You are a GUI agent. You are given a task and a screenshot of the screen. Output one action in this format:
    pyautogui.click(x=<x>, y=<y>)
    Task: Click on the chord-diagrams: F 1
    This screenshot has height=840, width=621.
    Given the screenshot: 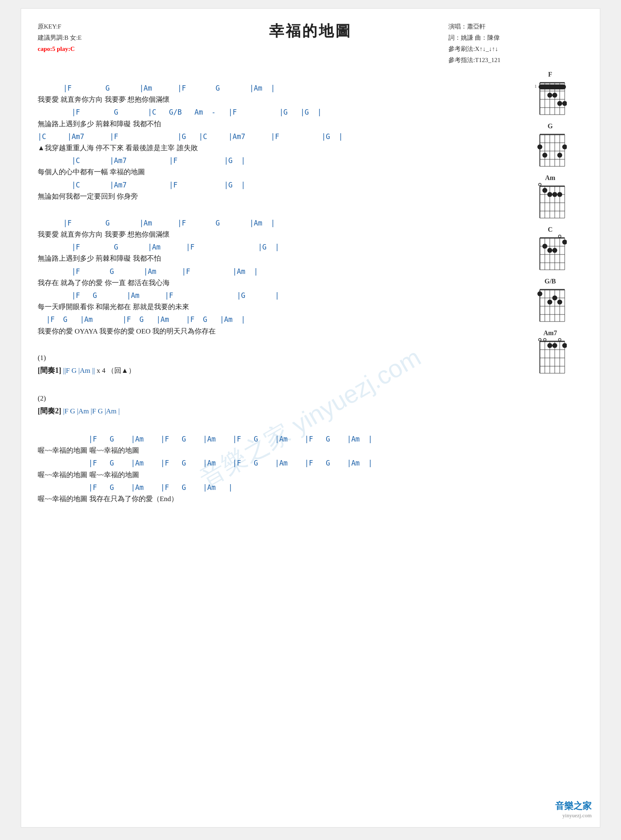 What is the action you would take?
    pyautogui.click(x=550, y=224)
    